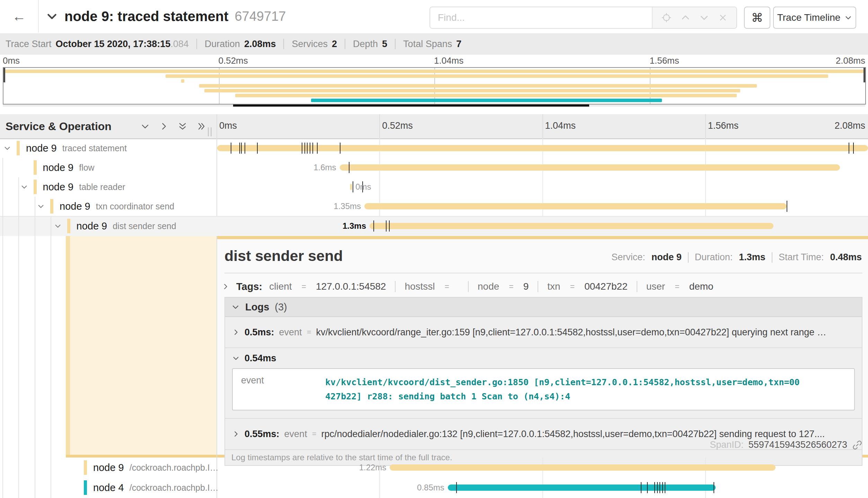 The width and height of the screenshot is (868, 498). What do you see at coordinates (108, 187) in the screenshot?
I see `span-name-cell: node 9table reader` at bounding box center [108, 187].